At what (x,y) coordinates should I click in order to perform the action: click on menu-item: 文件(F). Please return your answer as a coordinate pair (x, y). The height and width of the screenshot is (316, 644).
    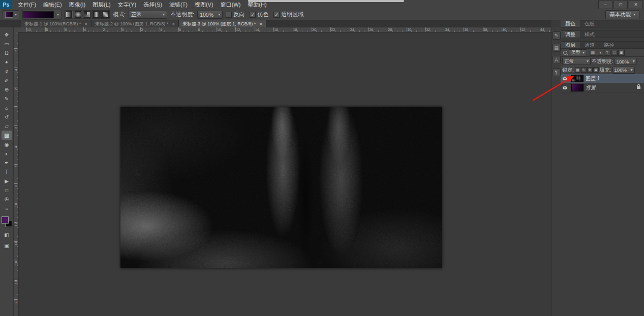
    Looking at the image, I should click on (27, 5).